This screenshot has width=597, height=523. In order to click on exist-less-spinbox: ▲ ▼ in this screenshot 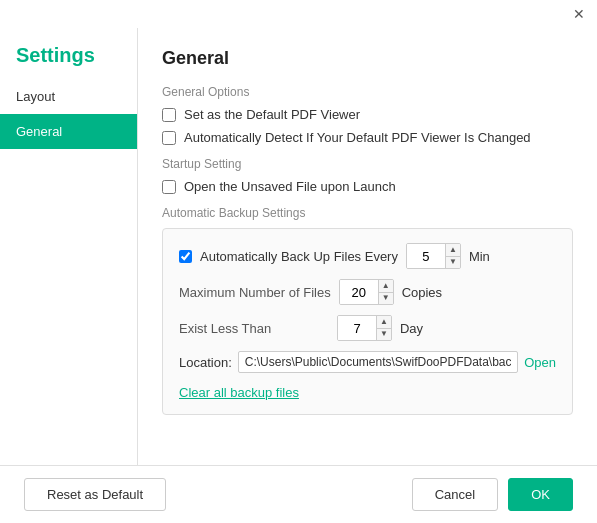, I will do `click(364, 328)`.